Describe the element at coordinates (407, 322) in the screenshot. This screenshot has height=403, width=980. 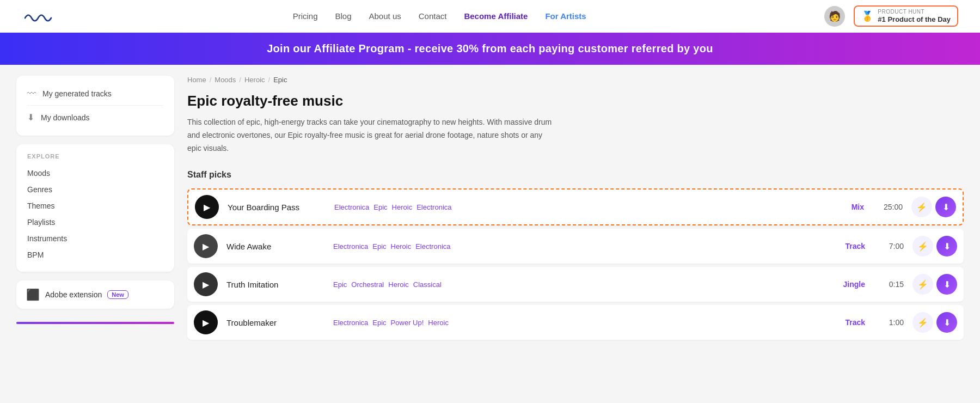
I see `track-tag: Power Up!` at that location.